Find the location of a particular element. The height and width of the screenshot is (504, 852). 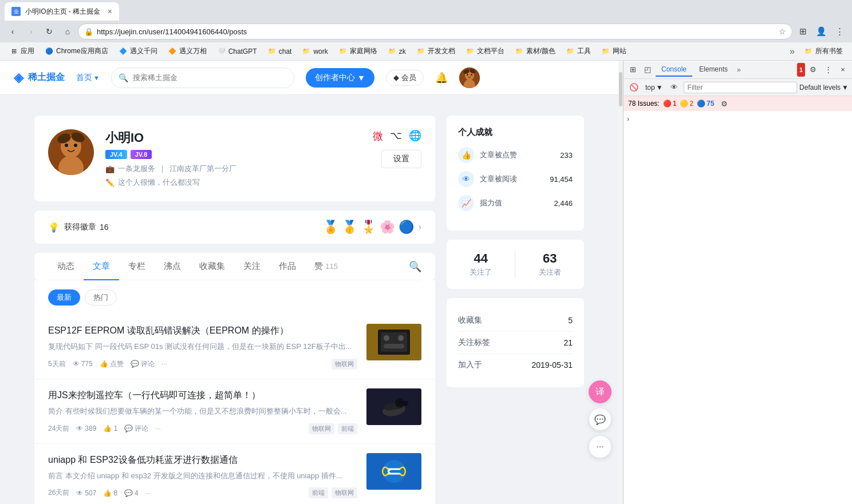

bookmark-all: 📁 所有书签 is located at coordinates (823, 51).